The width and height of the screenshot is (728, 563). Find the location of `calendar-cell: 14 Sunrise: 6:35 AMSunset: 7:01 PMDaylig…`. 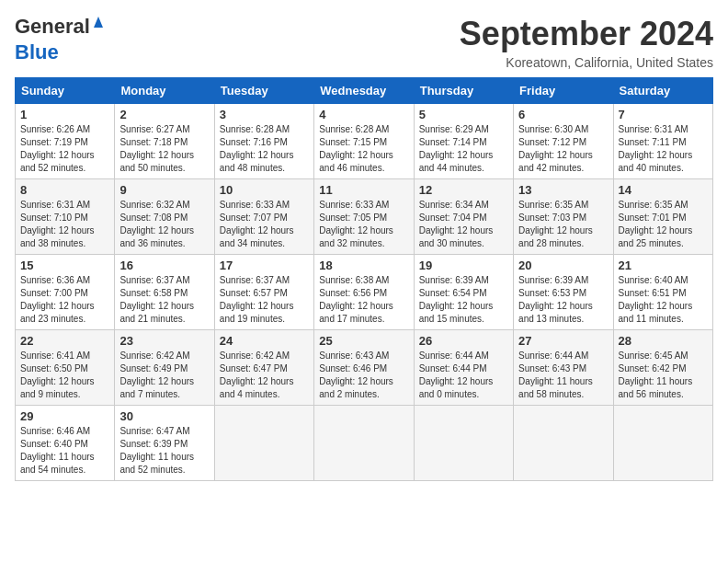

calendar-cell: 14 Sunrise: 6:35 AMSunset: 7:01 PMDaylig… is located at coordinates (663, 217).